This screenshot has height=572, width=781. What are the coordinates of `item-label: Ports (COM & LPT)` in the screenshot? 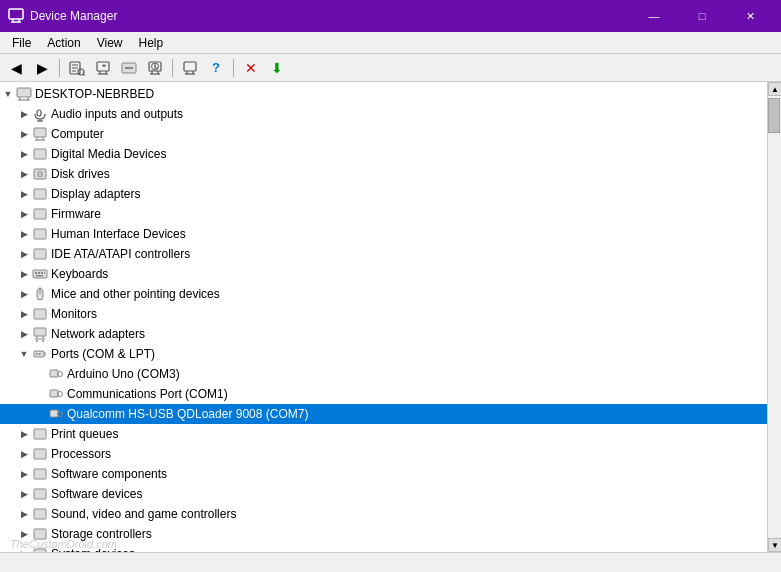 It's located at (103, 354).